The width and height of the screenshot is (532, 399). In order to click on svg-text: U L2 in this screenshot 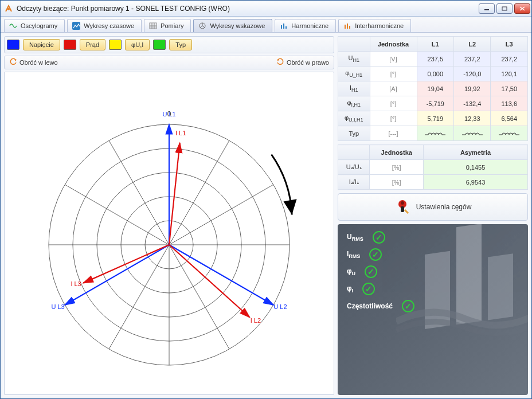, I will do `click(280, 307)`.